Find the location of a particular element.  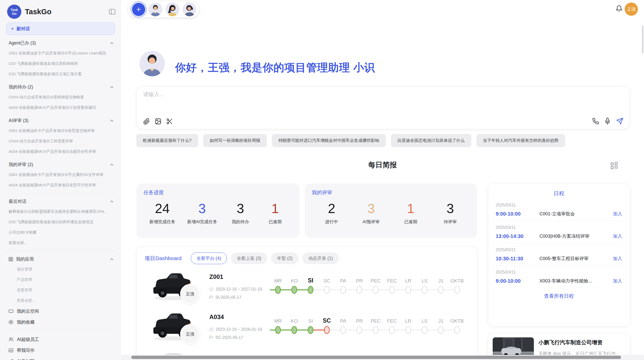

schedule-date: 2025/03/11 is located at coordinates (559, 228).